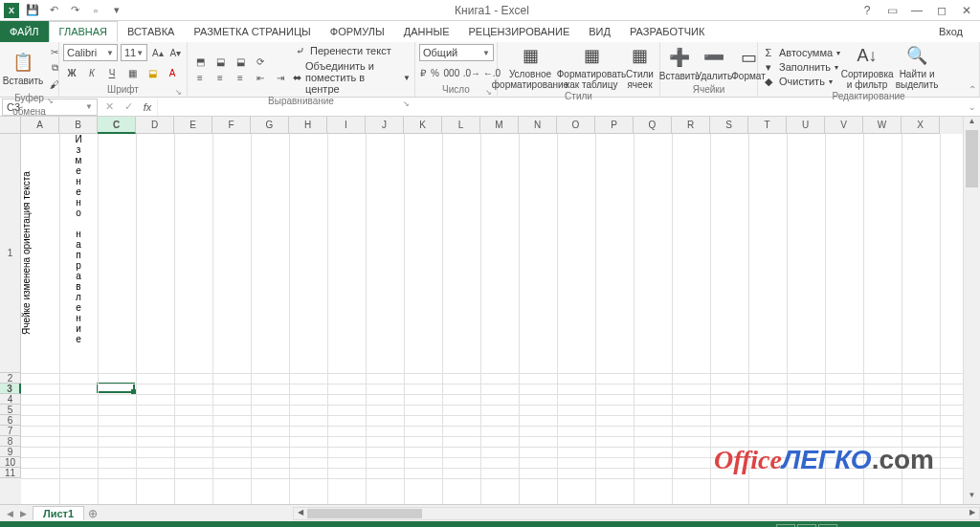 This screenshot has width=980, height=527. Describe the element at coordinates (972, 107) in the screenshot. I see `expand-formula-bar-icon: ⌄` at that location.